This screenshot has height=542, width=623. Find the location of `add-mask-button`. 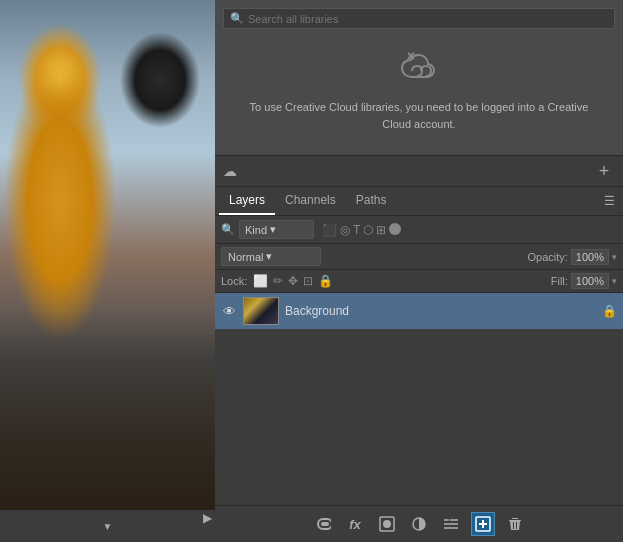

add-mask-button is located at coordinates (387, 524).